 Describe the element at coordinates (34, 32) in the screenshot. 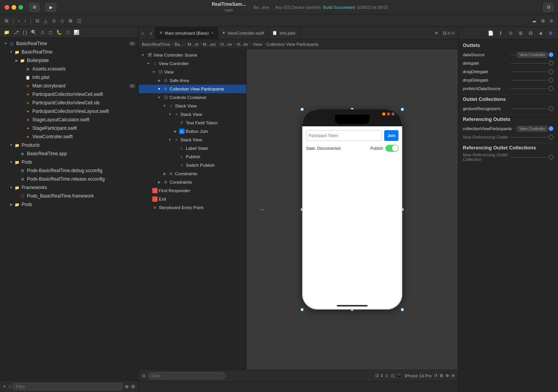

I see `search-sidebar-icon: 🔍` at that location.